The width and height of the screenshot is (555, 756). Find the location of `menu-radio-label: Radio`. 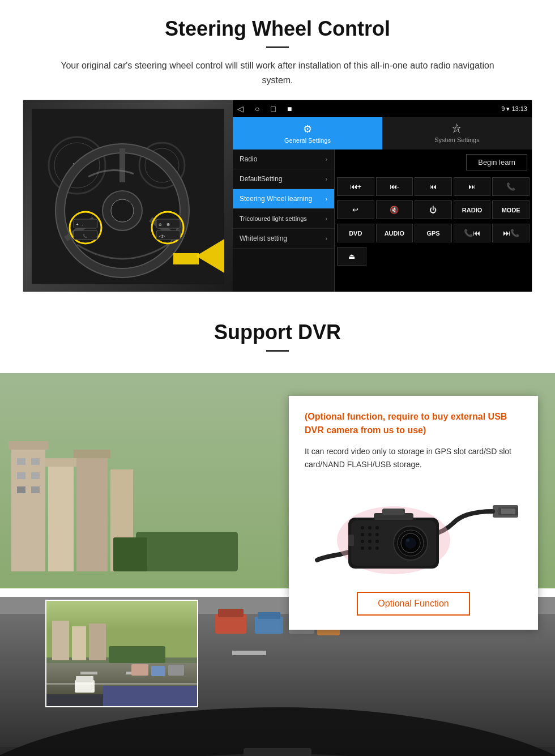

menu-radio-label: Radio is located at coordinates (248, 159).